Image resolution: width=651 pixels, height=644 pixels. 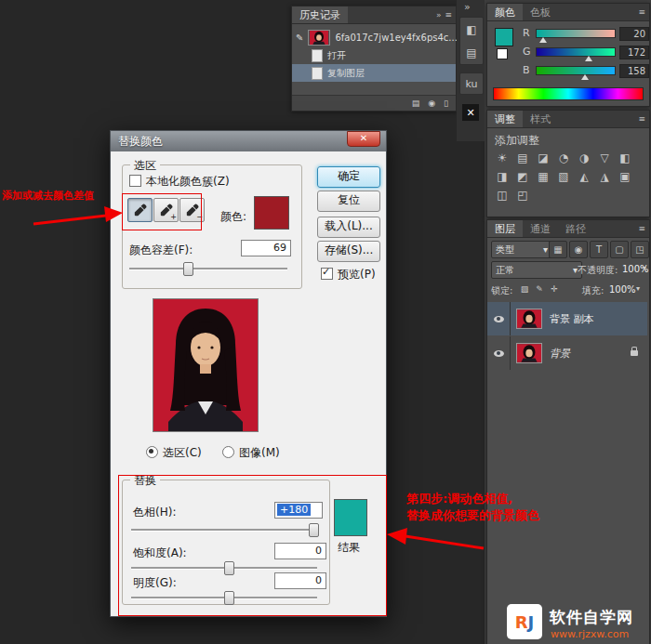 What do you see at coordinates (439, 15) in the screenshot?
I see `collapse-icon: »` at bounding box center [439, 15].